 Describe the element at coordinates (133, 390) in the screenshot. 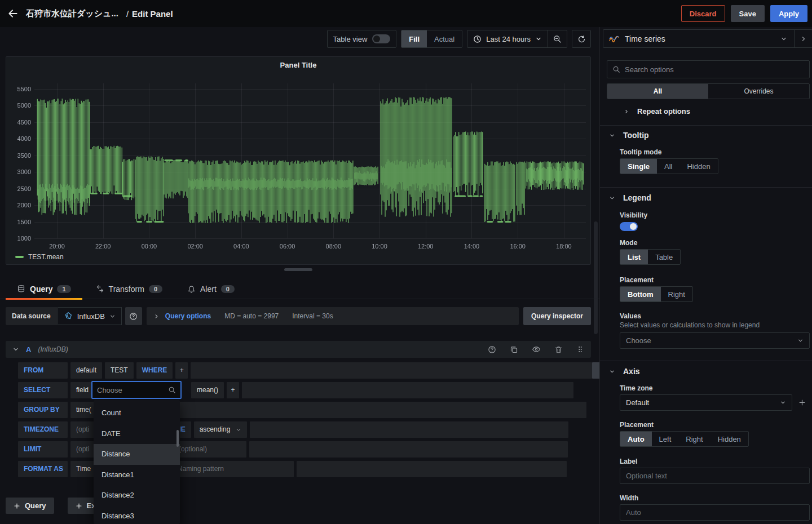

I see `field-search-input` at that location.